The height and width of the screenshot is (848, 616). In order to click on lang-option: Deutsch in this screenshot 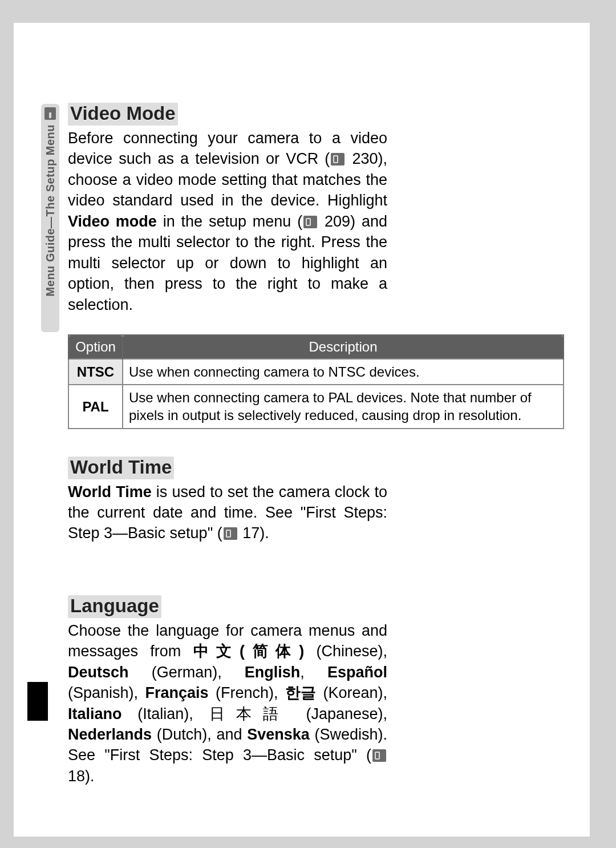, I will do `click(98, 672)`.